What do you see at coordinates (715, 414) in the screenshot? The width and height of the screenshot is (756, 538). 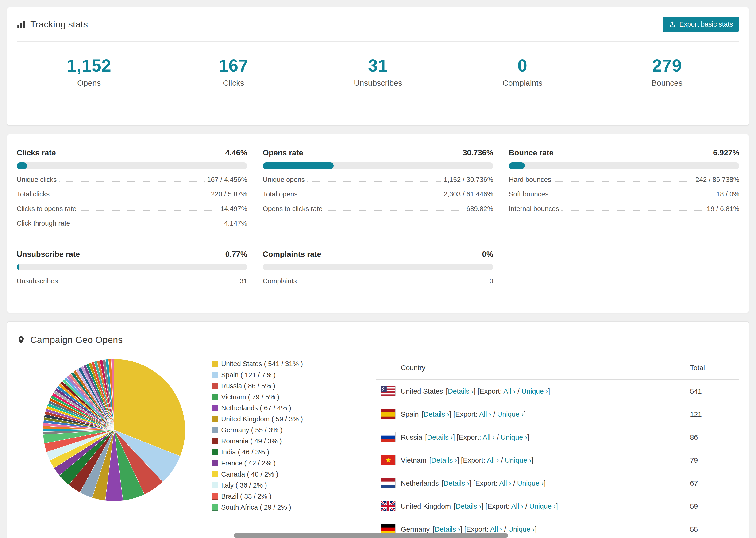 I see `total-cell: 121` at bounding box center [715, 414].